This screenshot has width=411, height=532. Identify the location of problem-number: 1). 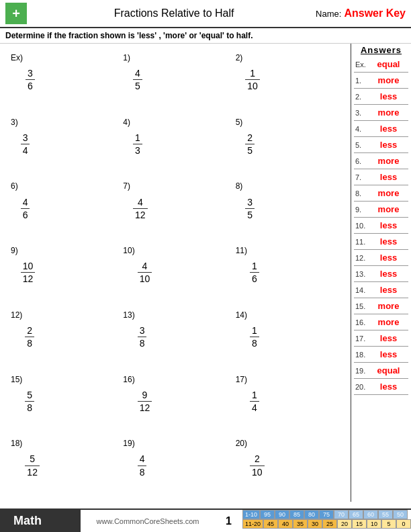
(126, 58).